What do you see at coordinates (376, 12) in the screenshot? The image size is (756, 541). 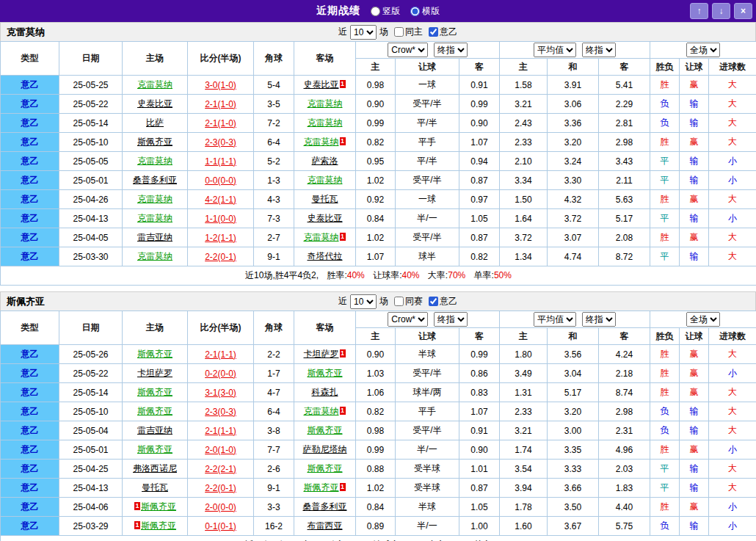 I see `vertical-layout-radio` at bounding box center [376, 12].